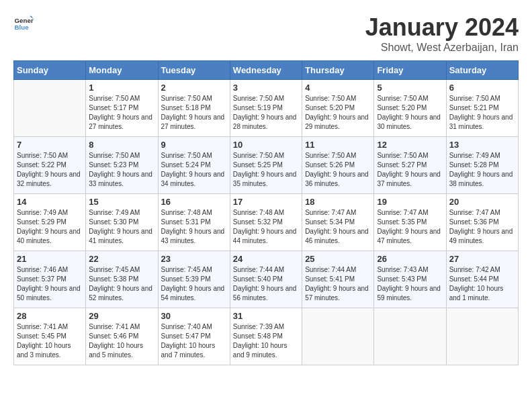 The width and height of the screenshot is (532, 411). I want to click on header: General Blue January 2024 Showt, West Az…, so click(266, 34).